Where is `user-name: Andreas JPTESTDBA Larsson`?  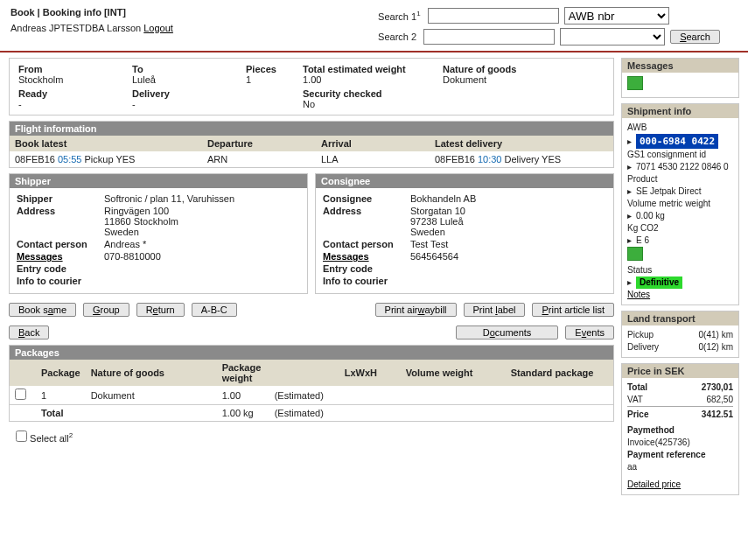 user-name: Andreas JPTESTDBA Larsson is located at coordinates (75, 28).